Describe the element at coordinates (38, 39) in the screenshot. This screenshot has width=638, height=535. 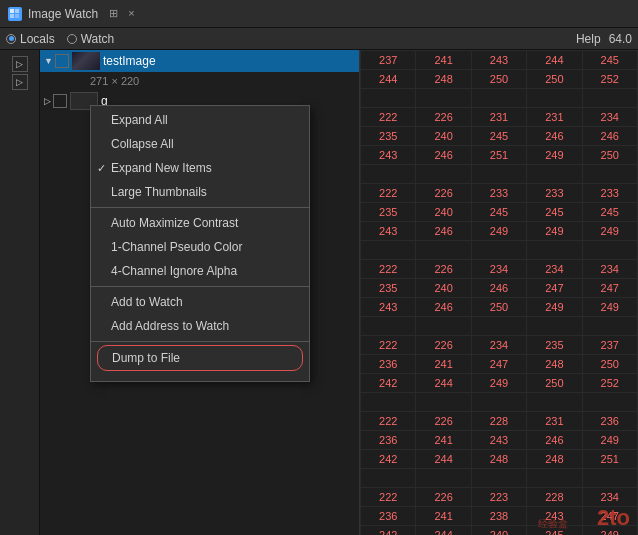
I see `locals-label: Locals` at that location.